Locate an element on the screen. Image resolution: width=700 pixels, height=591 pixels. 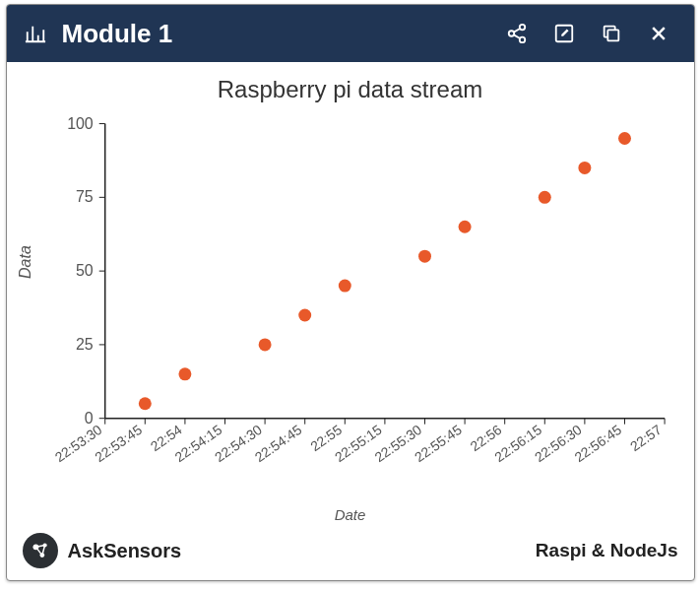
y-axis-label: Data is located at coordinates (26, 262).